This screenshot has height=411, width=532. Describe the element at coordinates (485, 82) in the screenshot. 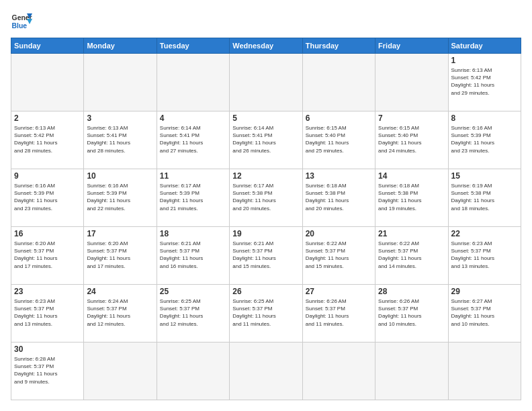

I see `day-info: Sunrise: 6:13 AM Sunset: 5:42 PM Dayligh…` at that location.